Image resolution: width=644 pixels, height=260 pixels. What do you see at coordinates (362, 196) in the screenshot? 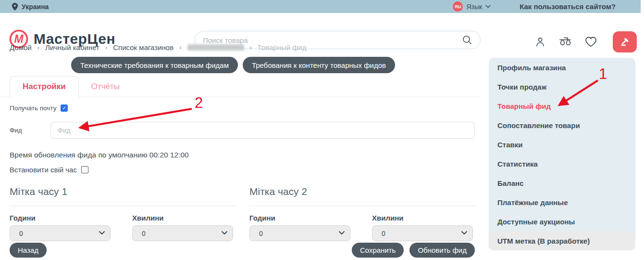
I see `timestamp-2-title: Мітка часу 2` at bounding box center [362, 196].